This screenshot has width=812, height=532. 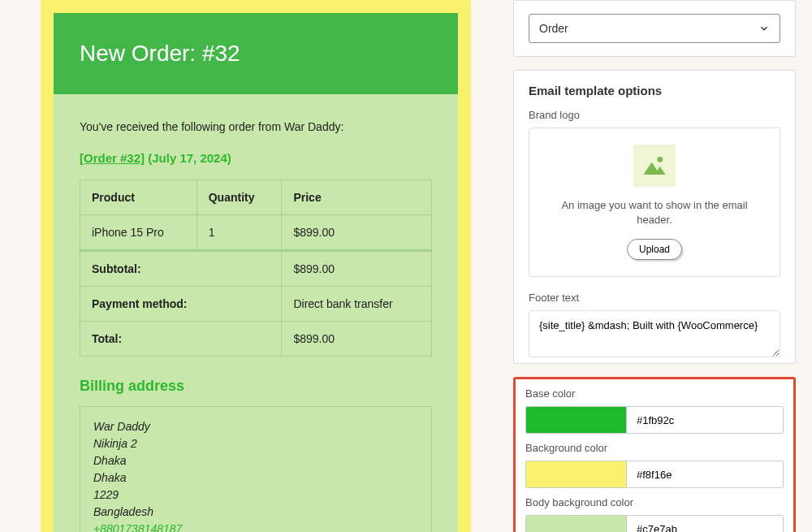 I want to click on order-table: Product Quantity Price iPhone 15 Pro 1 $…, so click(x=256, y=268).